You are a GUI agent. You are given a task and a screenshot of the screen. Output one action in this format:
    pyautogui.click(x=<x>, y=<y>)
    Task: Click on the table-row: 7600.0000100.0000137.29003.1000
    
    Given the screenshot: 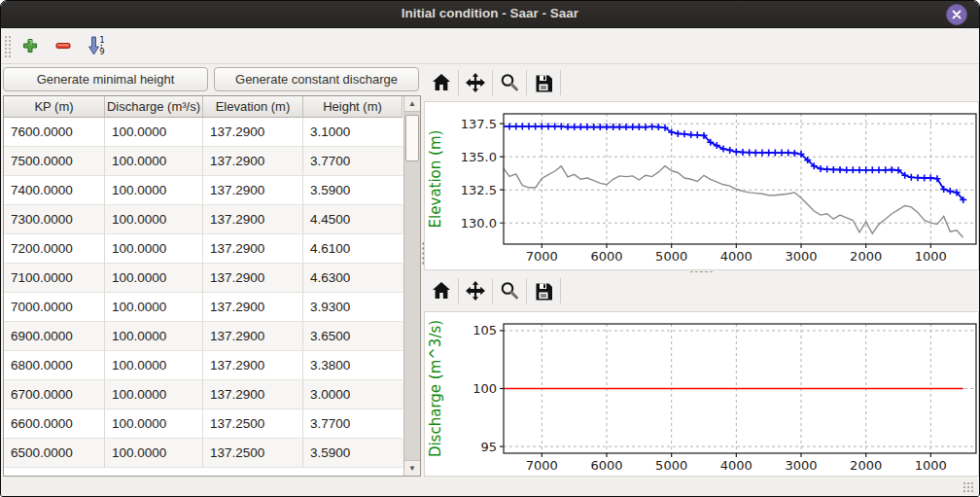 What is the action you would take?
    pyautogui.click(x=204, y=132)
    